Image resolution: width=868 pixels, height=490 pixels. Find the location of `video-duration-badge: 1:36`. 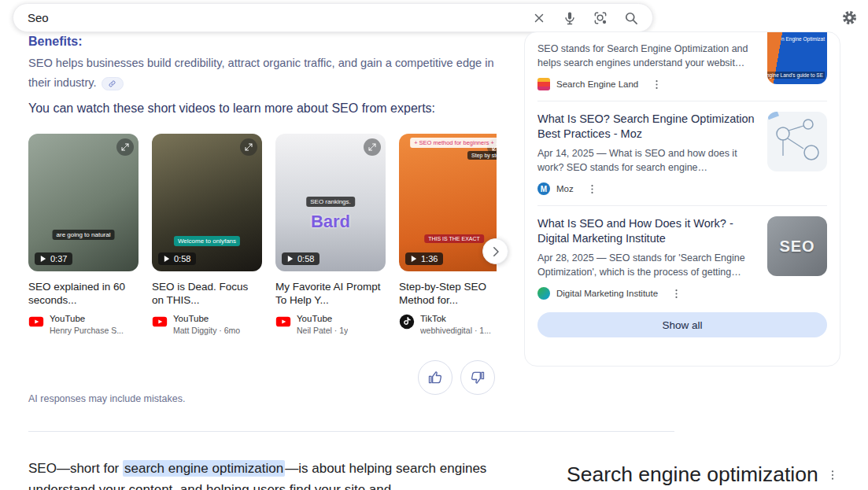

video-duration-badge: 1:36 is located at coordinates (424, 259).